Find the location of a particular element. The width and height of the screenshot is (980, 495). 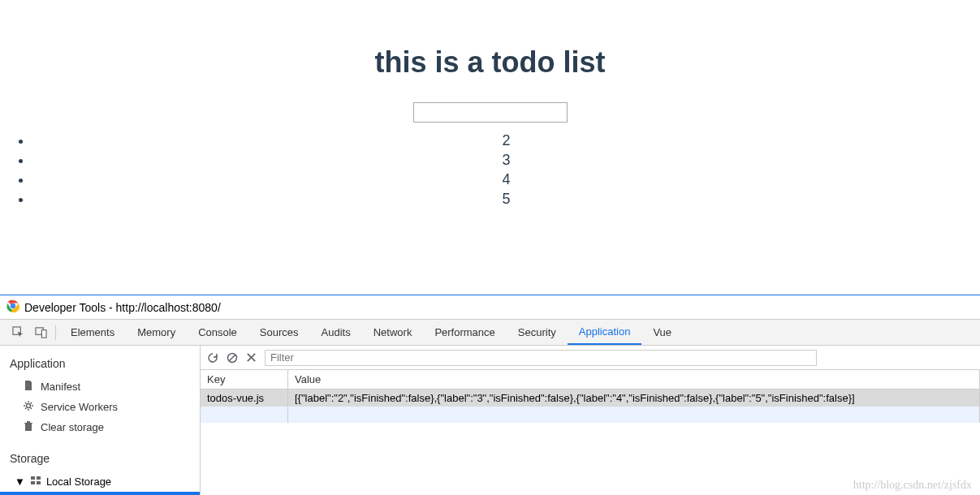

manifest-icon is located at coordinates (28, 386).